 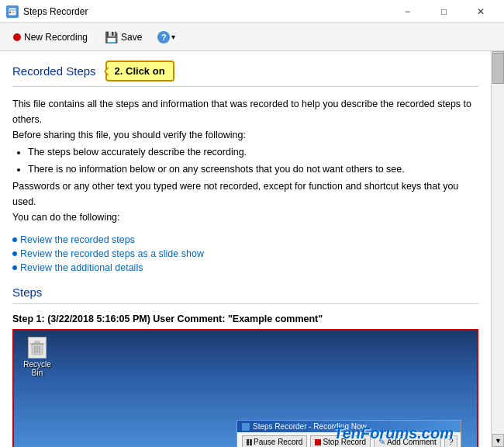 What do you see at coordinates (245, 135) in the screenshot?
I see `info-text-2: Before sharing this file, you should ver…` at bounding box center [245, 135].